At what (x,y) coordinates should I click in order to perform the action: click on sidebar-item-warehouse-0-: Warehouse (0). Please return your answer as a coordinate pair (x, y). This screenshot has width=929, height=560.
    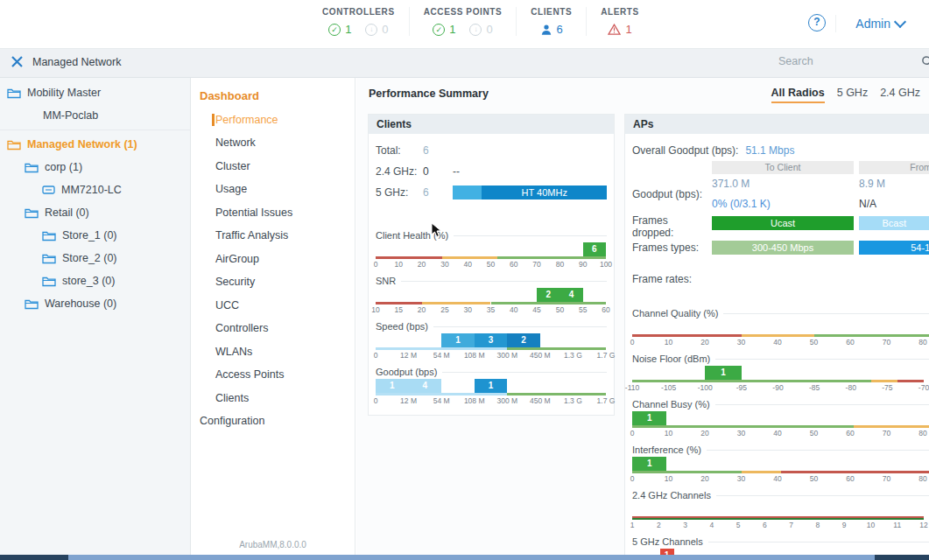
    Looking at the image, I should click on (95, 304).